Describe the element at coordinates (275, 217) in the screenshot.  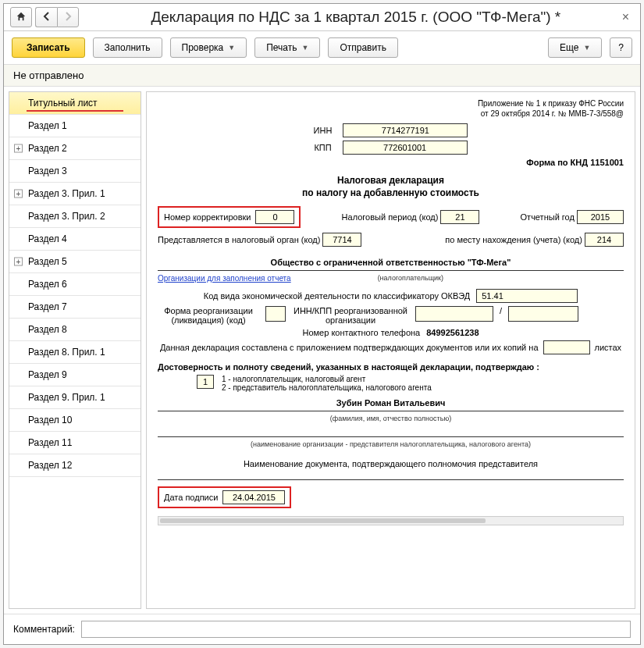
I see `correction-field: 0` at that location.